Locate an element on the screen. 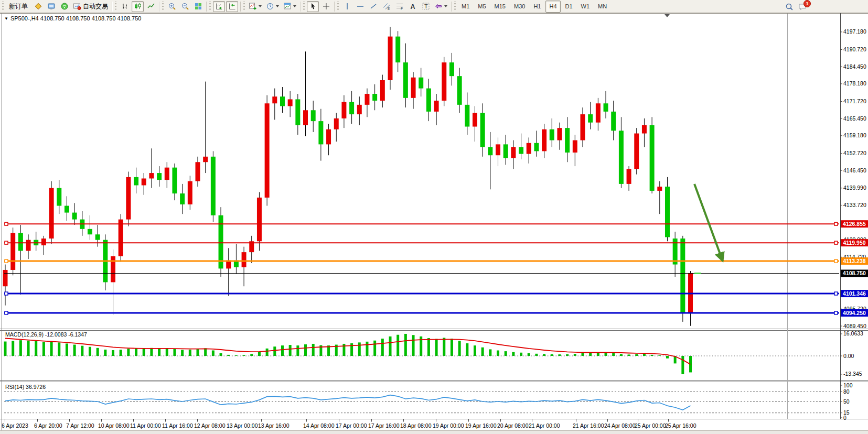  line-chart-icon is located at coordinates (151, 6).